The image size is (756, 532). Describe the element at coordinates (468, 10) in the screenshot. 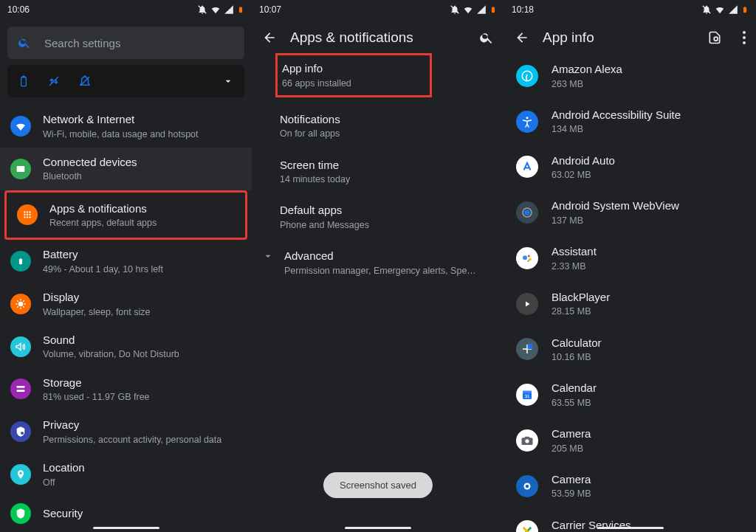

I see `wifi-icon` at that location.